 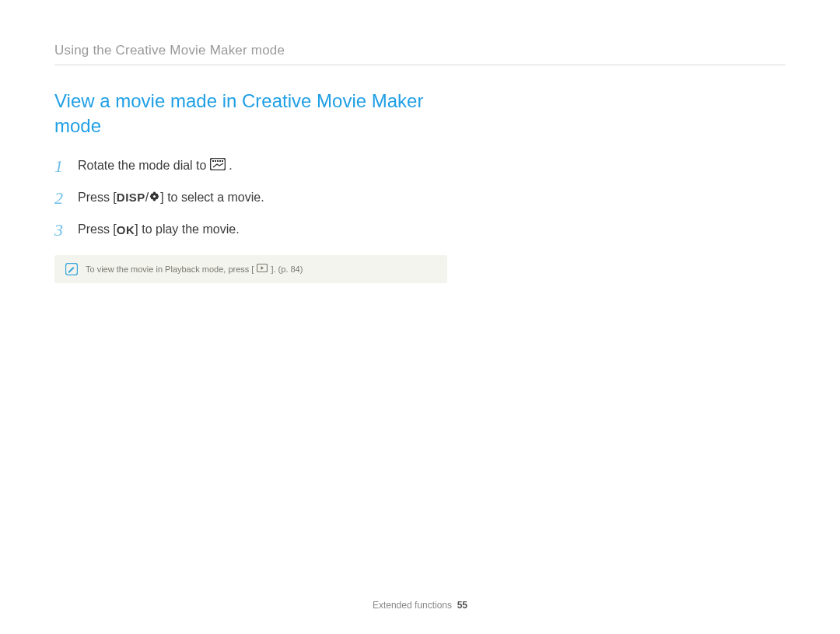 What do you see at coordinates (156, 166) in the screenshot?
I see `step-text: Rotate the mode dial to .` at bounding box center [156, 166].